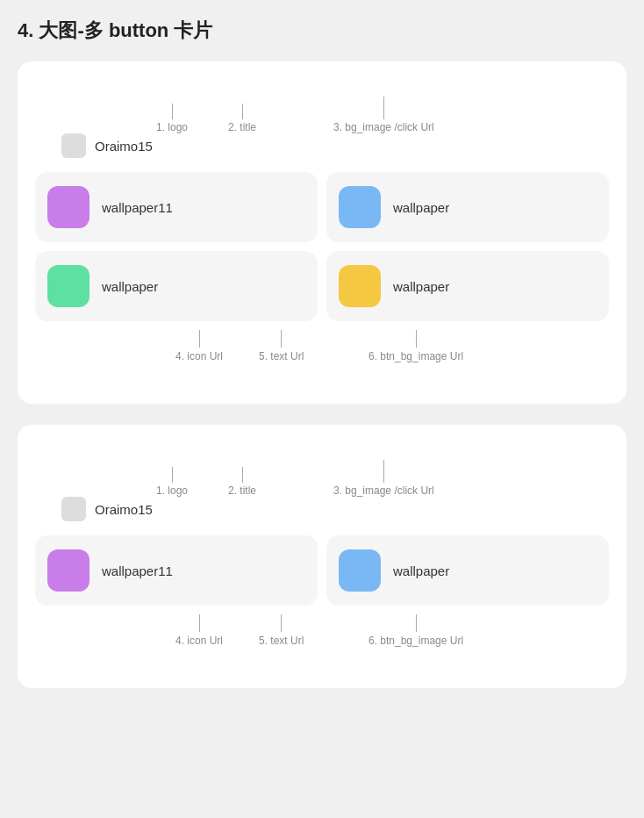 This screenshot has height=818, width=644. I want to click on ann-btn-bg-url-2: 6. btn_bg_image Url, so click(416, 630).